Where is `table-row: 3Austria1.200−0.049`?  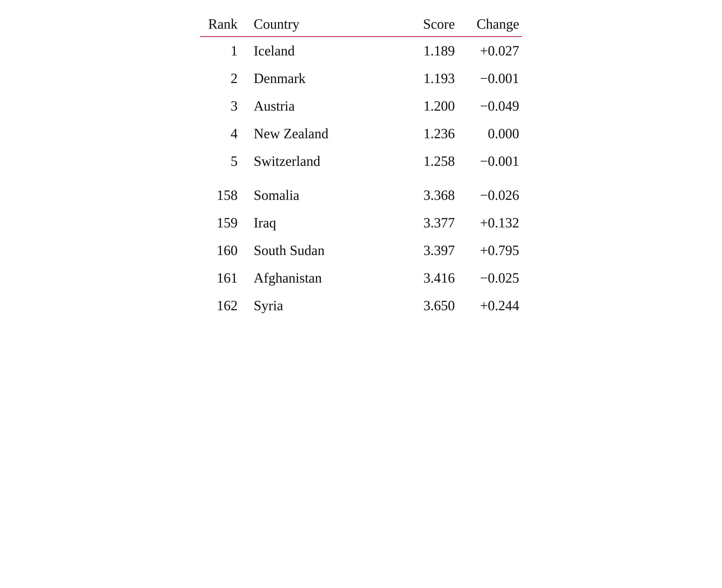 table-row: 3Austria1.200−0.049 is located at coordinates (361, 106).